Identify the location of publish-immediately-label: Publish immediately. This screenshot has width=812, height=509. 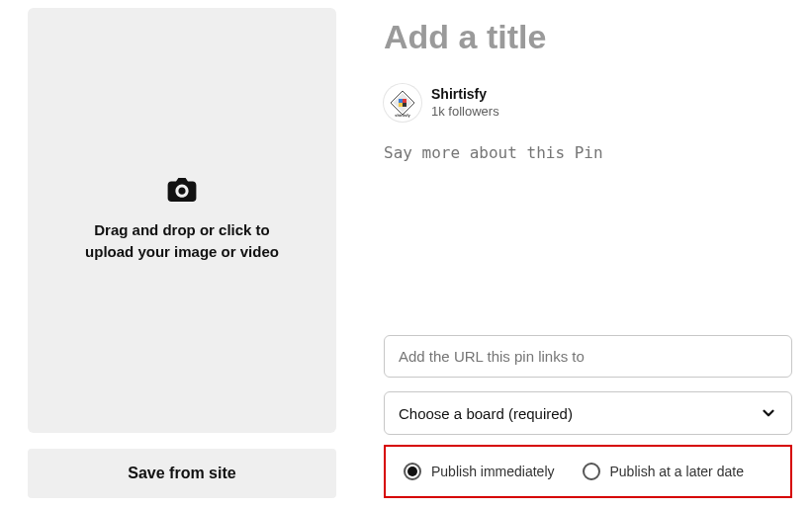
(493, 471).